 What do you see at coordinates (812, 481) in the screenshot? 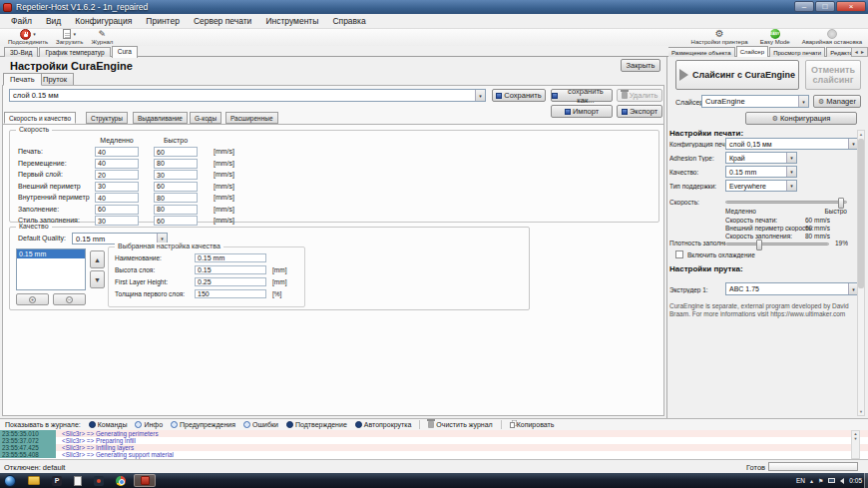
I see `tray-expand-icon: ▴` at bounding box center [812, 481].